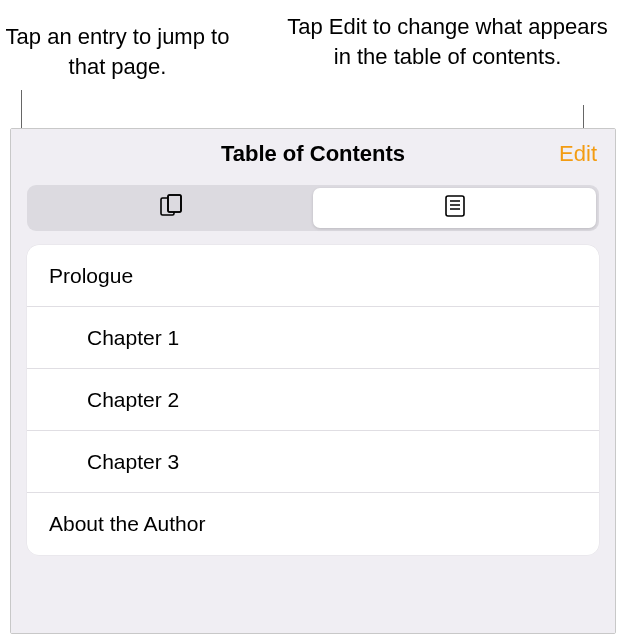 This screenshot has height=644, width=626. Describe the element at coordinates (172, 208) in the screenshot. I see `pages-thumbnails-icon` at that location.